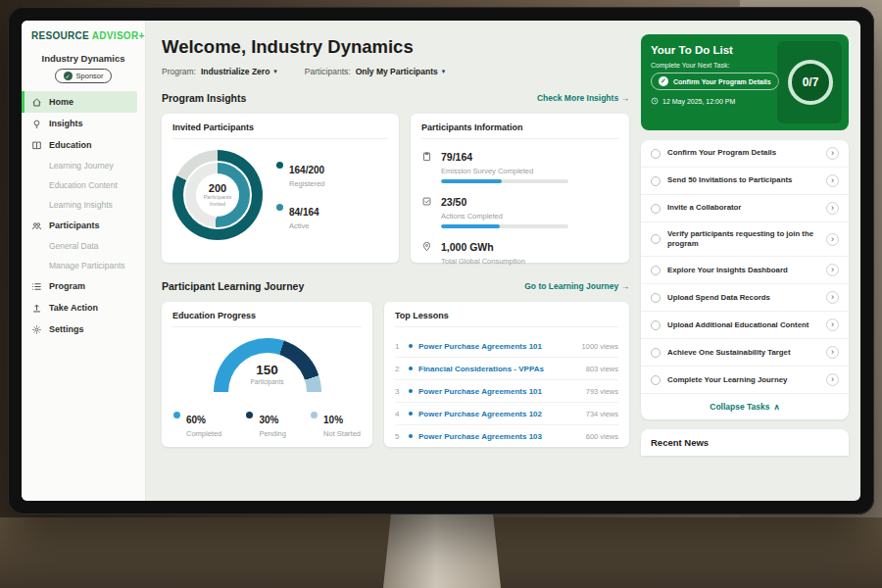 The height and width of the screenshot is (588, 882). I want to click on participants-dropdown: Participants: Only My Participants ▾, so click(374, 72).